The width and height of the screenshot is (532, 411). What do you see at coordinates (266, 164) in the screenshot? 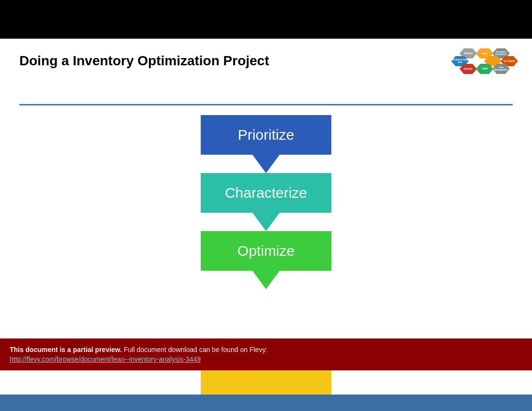
I see `arrow-prioritize` at bounding box center [266, 164].